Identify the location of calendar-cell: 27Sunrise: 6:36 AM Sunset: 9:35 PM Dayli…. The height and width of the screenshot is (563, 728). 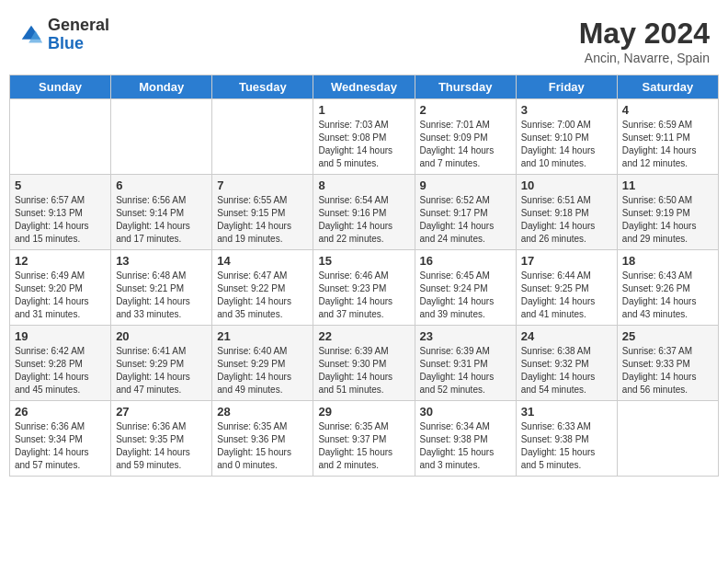
(162, 439).